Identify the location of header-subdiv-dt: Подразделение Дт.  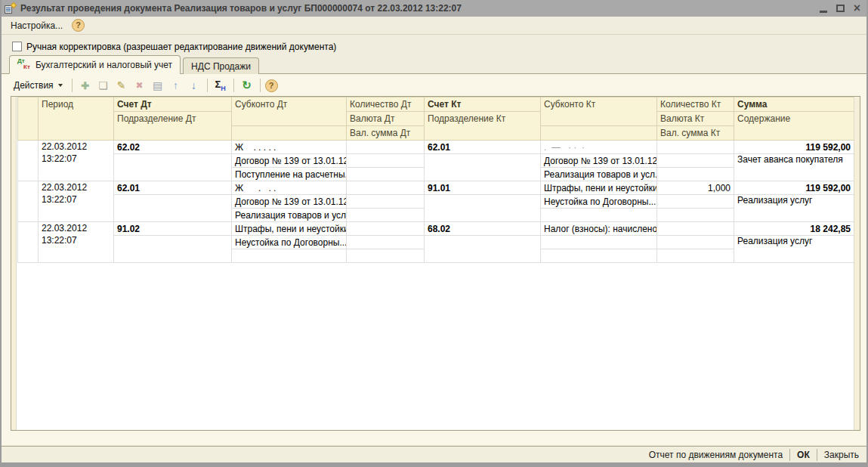
(173, 126).